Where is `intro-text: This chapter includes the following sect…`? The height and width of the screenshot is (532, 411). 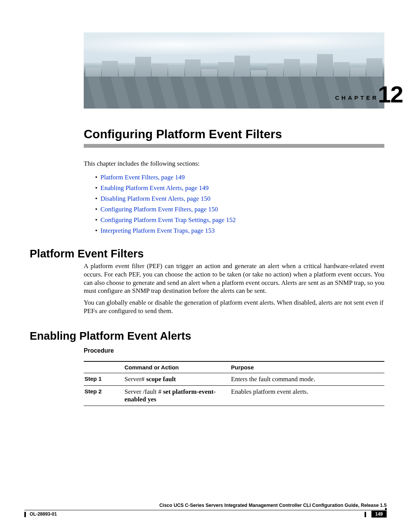 intro-text: This chapter includes the following sect… is located at coordinates (234, 164).